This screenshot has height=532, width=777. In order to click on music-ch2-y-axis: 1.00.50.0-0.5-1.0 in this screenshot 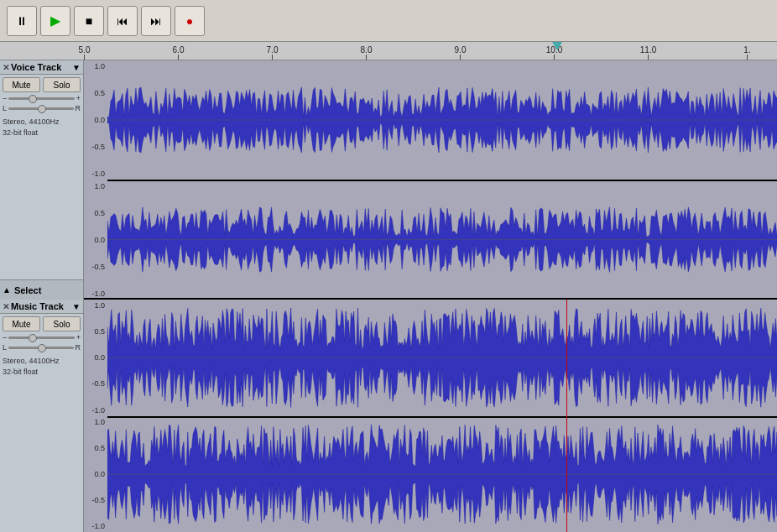, I will do `click(96, 475)`.